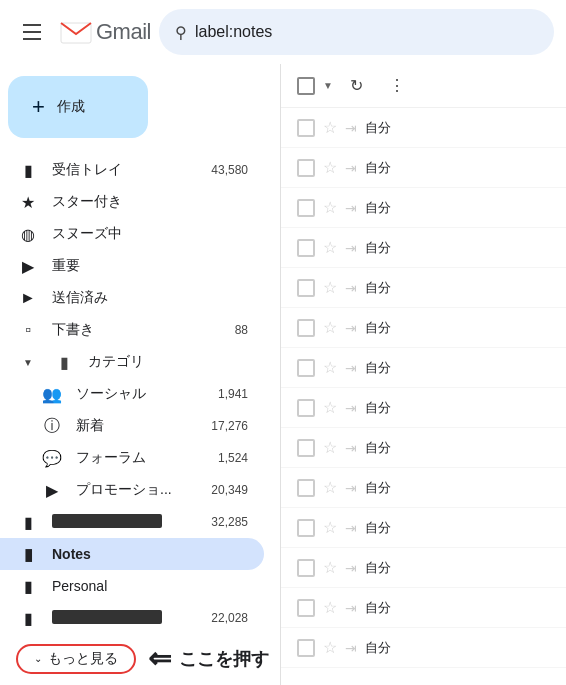 This screenshot has height=685, width=566. Describe the element at coordinates (76, 659) in the screenshot. I see `more-button: ⌄ もっと見る` at that location.